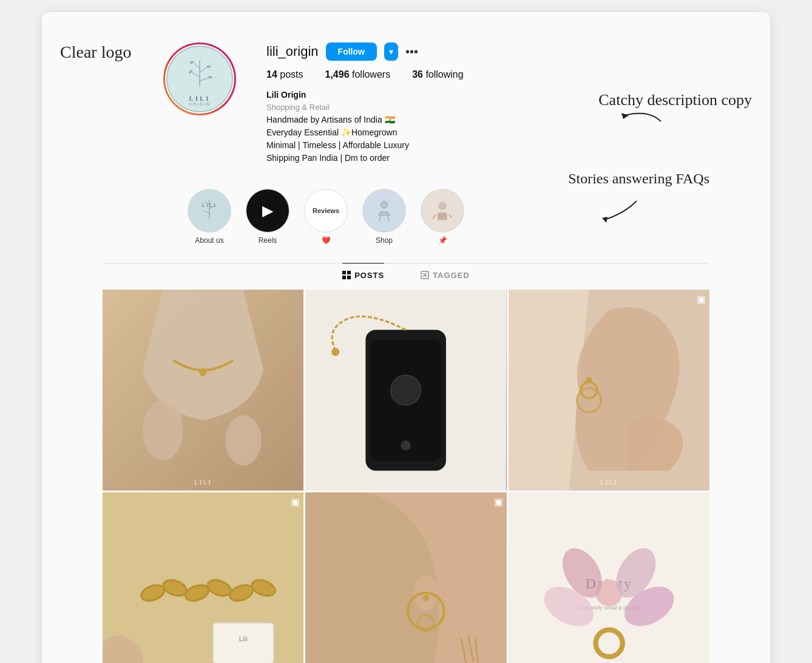 The image size is (812, 663). Describe the element at coordinates (488, 103) in the screenshot. I see `profile-info: lili_origin Follow ▾ ••• 14 posts 1,496 …` at that location.